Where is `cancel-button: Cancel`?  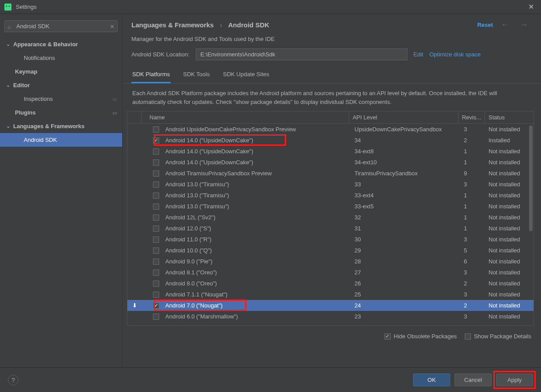 cancel-button: Cancel is located at coordinates (473, 380).